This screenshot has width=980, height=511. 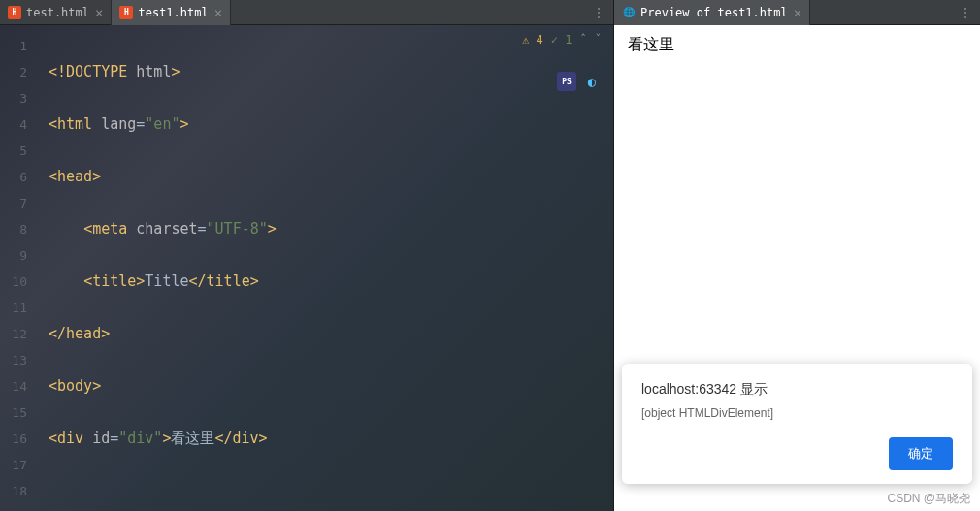 What do you see at coordinates (714, 13) in the screenshot?
I see `tab-label: Preview of test1.html` at bounding box center [714, 13].